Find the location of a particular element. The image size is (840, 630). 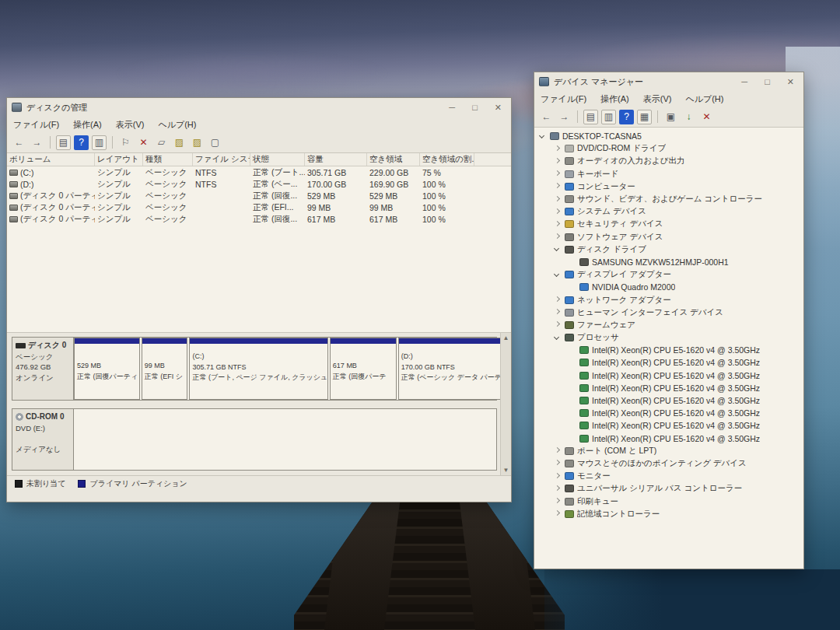

tree-item: キーボード is located at coordinates (669, 174).